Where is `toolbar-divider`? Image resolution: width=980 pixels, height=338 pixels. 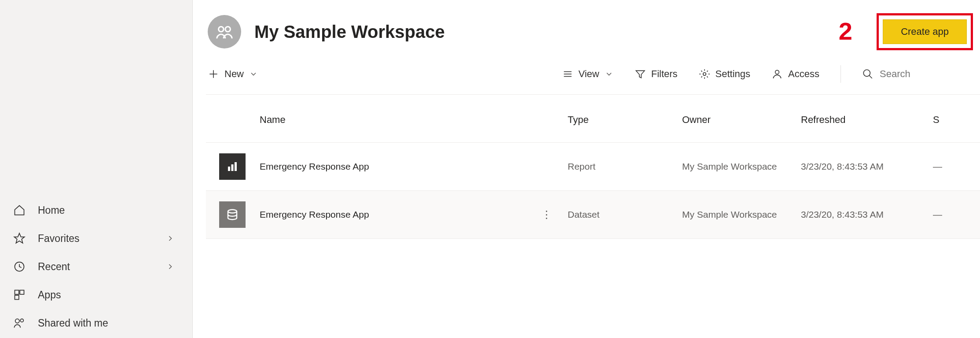 toolbar-divider is located at coordinates (841, 74).